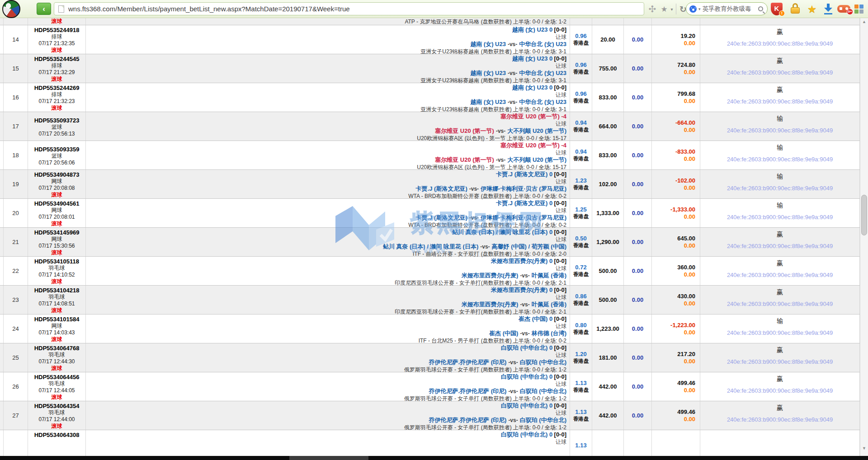  What do you see at coordinates (16, 387) in the screenshot?
I see `row-number: 26` at bounding box center [16, 387].